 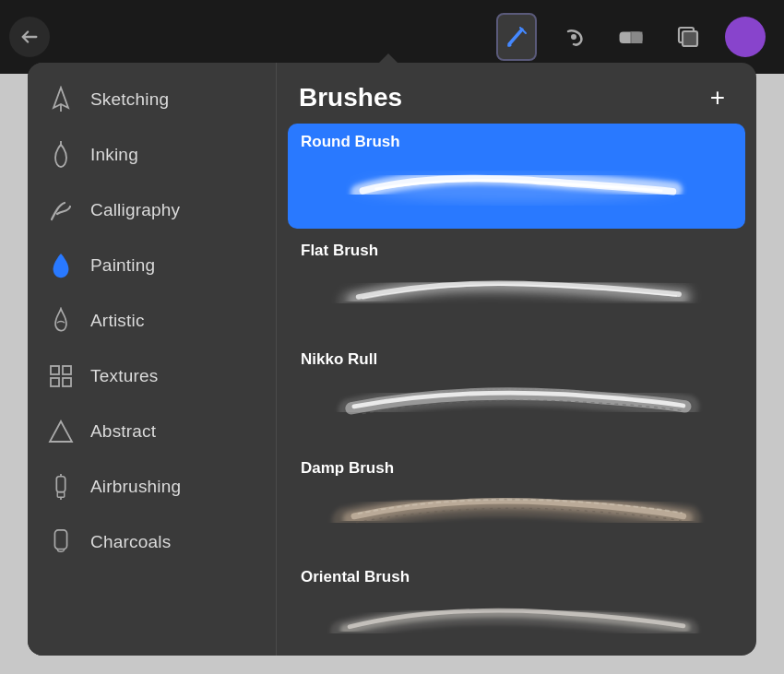 What do you see at coordinates (151, 321) in the screenshot?
I see `sidebar-item-artistic: Artistic` at bounding box center [151, 321].